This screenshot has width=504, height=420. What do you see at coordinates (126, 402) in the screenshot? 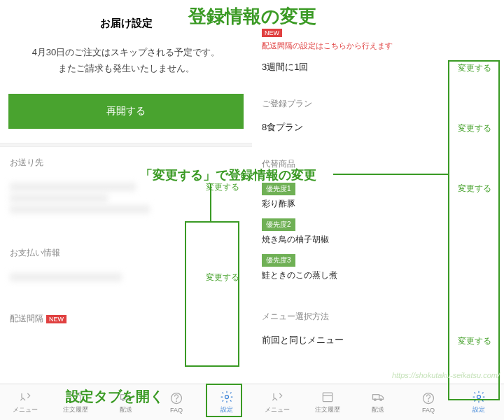
I see `tab-ship: 配送` at bounding box center [126, 402].